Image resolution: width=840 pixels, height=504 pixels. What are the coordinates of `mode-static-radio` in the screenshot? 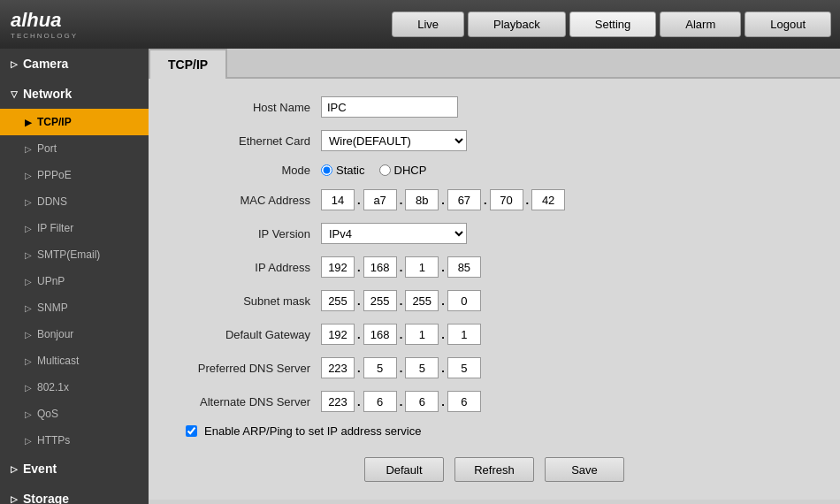 It's located at (327, 170).